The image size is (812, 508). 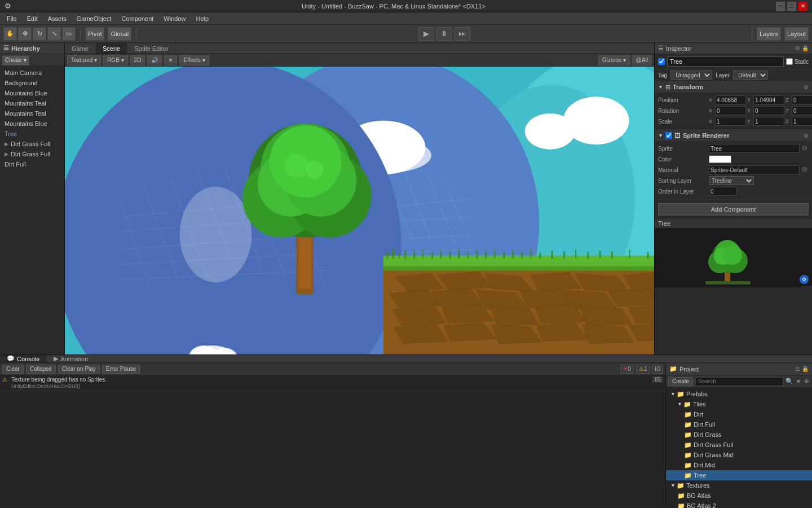 What do you see at coordinates (121, 369) in the screenshot?
I see `error-pause-button: Error Pause` at bounding box center [121, 369].